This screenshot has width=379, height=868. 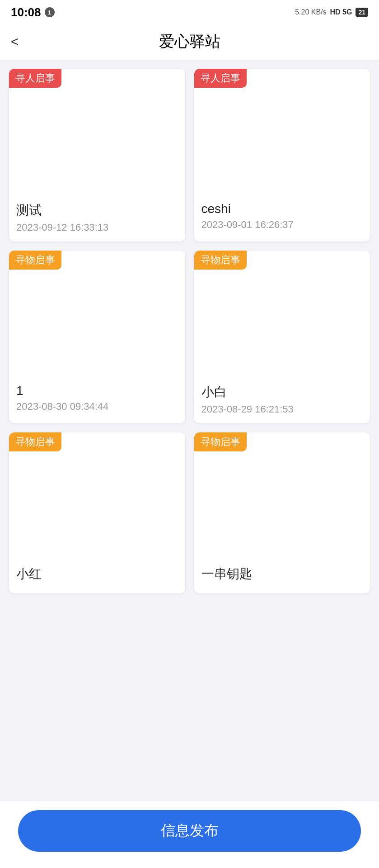 I want to click on card-date: 2023-09-12 16:33:13, so click(x=97, y=228).